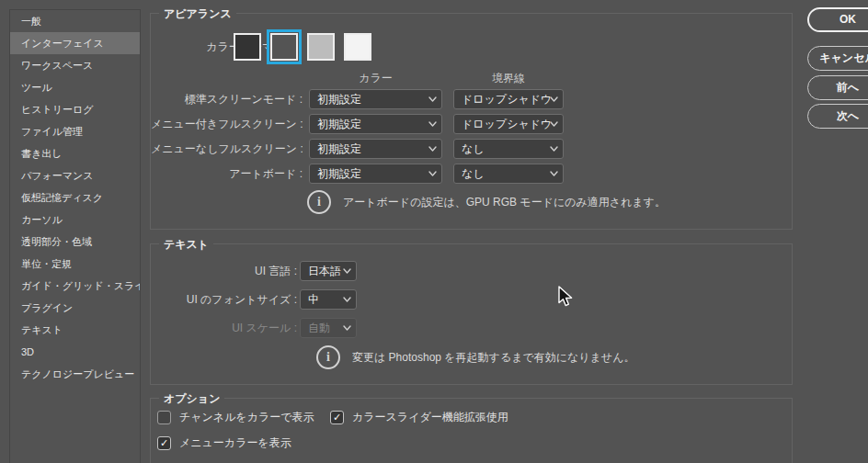 Image resolution: width=868 pixels, height=463 pixels. Describe the element at coordinates (493, 358) in the screenshot. I see `restart-info-text: 変更は Photoshop を再起動するまで有効になりません。` at that location.